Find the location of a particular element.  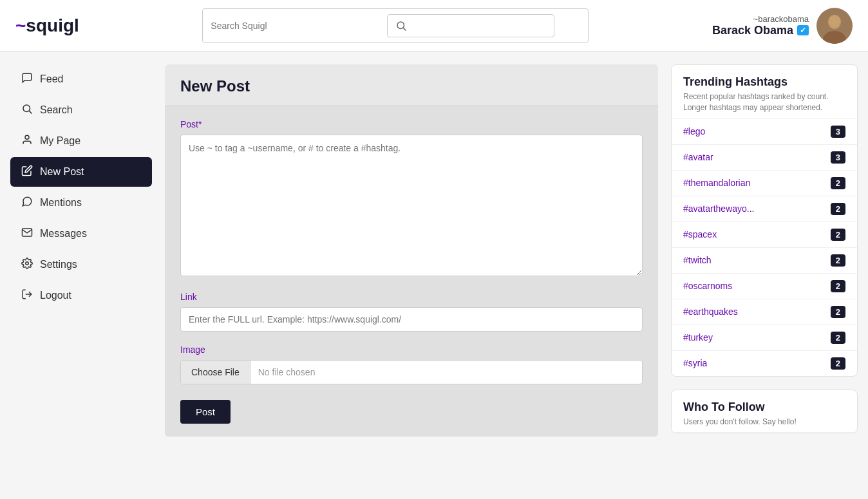

header: ~squigl ~barackobama Barack Obama ✓ is located at coordinates (434, 26).